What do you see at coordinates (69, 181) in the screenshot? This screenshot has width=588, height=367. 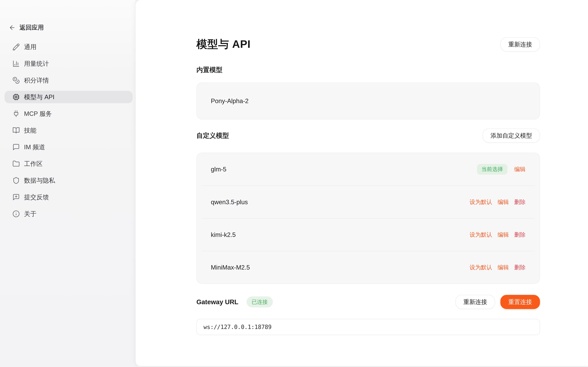 I see `sidebar-item-8: 数据与隐私` at bounding box center [69, 181].